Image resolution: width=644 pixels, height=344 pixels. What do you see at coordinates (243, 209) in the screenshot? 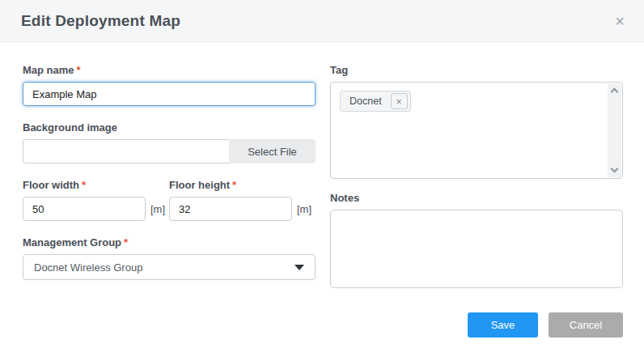
I see `floor-height-input-wrap: [m]` at bounding box center [243, 209].